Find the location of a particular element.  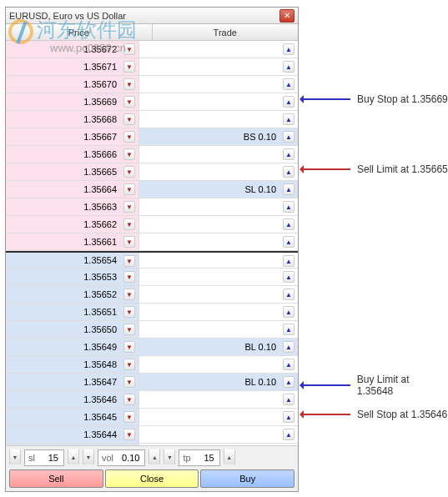

sl-down-button: ▼ is located at coordinates (15, 457).